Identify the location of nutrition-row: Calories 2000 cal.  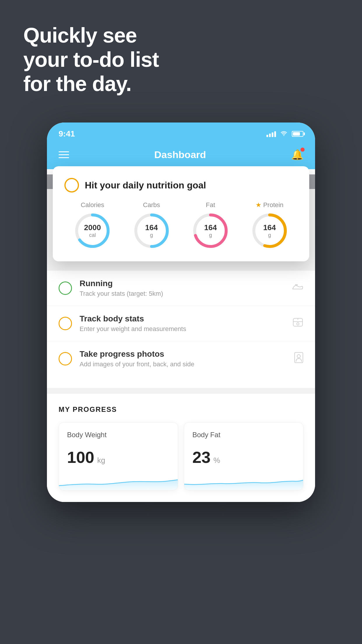
(181, 225).